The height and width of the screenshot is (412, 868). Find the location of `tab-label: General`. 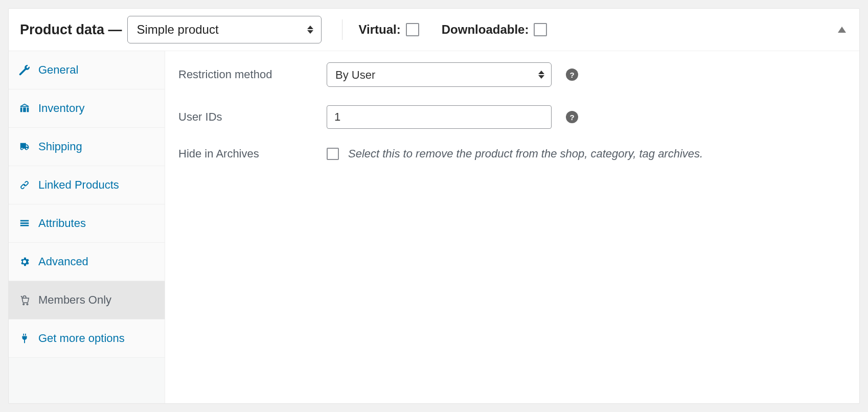

tab-label: General is located at coordinates (58, 70).